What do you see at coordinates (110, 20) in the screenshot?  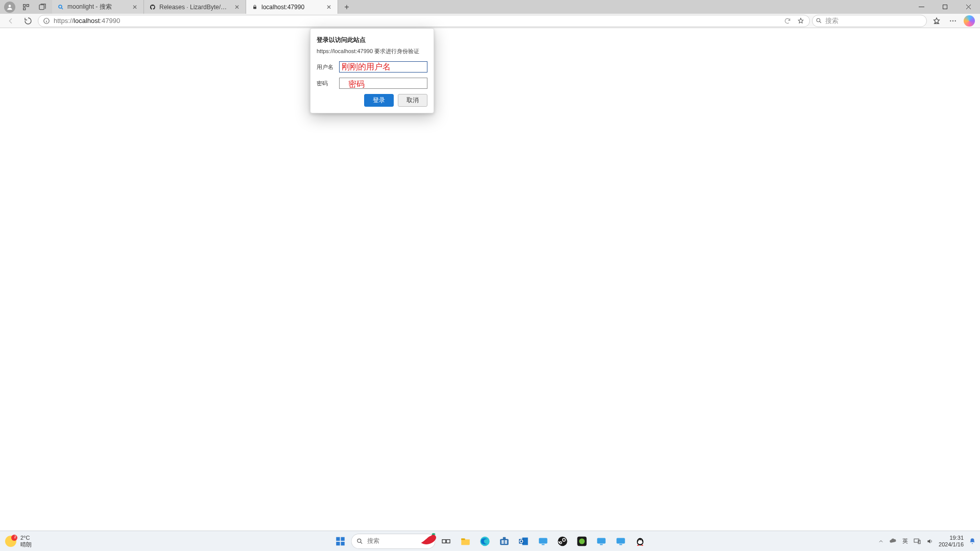 I see `url-port: :47990` at bounding box center [110, 20].